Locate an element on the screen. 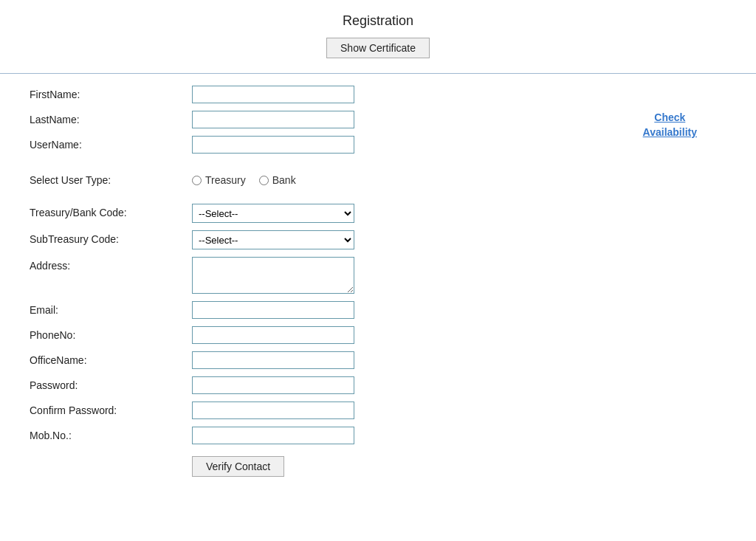 This screenshot has height=541, width=756. username-label: UserName: is located at coordinates (111, 143).